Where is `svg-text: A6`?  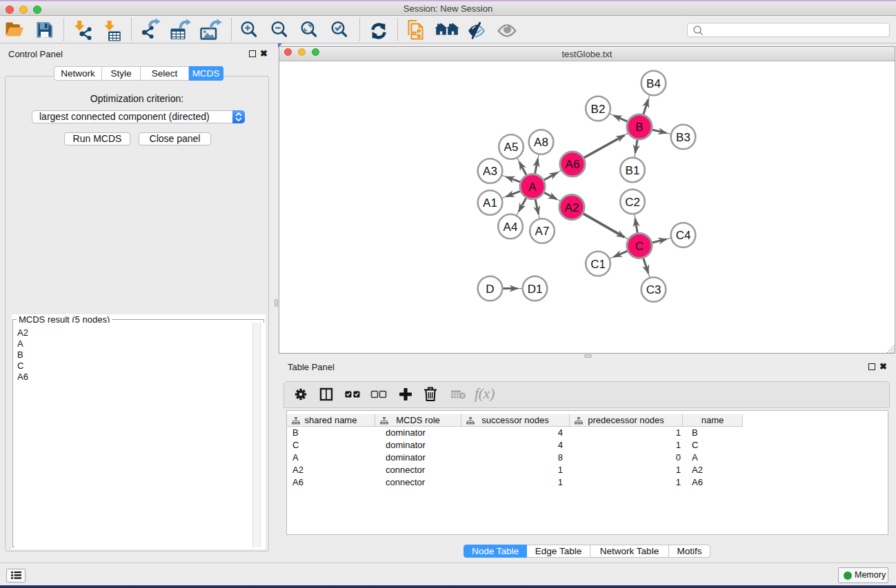 svg-text: A6 is located at coordinates (573, 164).